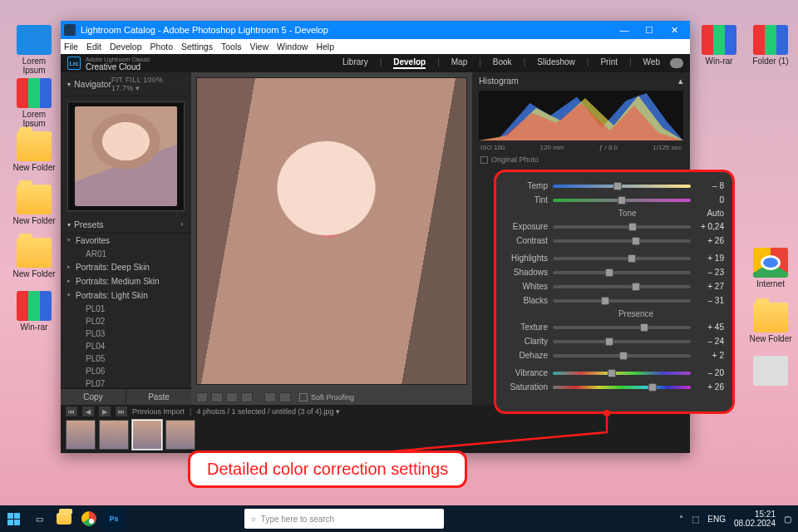 This screenshot has height=532, width=798. What do you see at coordinates (325, 47) in the screenshot?
I see `menu-help: Help` at bounding box center [325, 47].